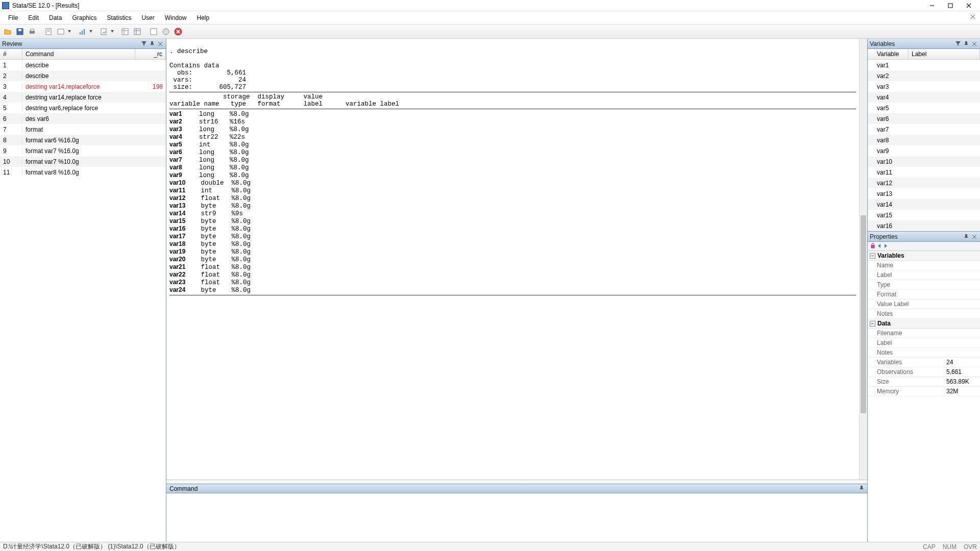 This screenshot has width=980, height=551. I want to click on variable-row: var11, so click(924, 172).